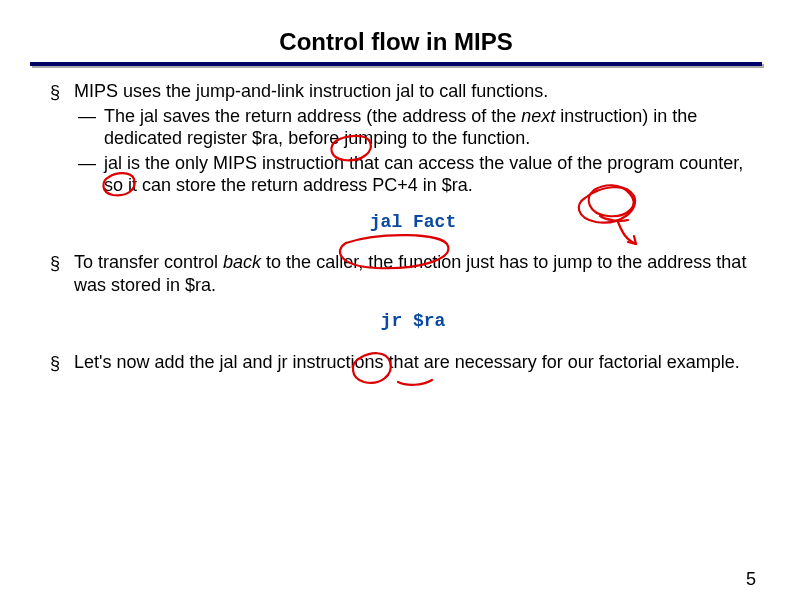 This screenshot has width=792, height=612. Describe the element at coordinates (538, 116) in the screenshot. I see `text-next: next` at that location.